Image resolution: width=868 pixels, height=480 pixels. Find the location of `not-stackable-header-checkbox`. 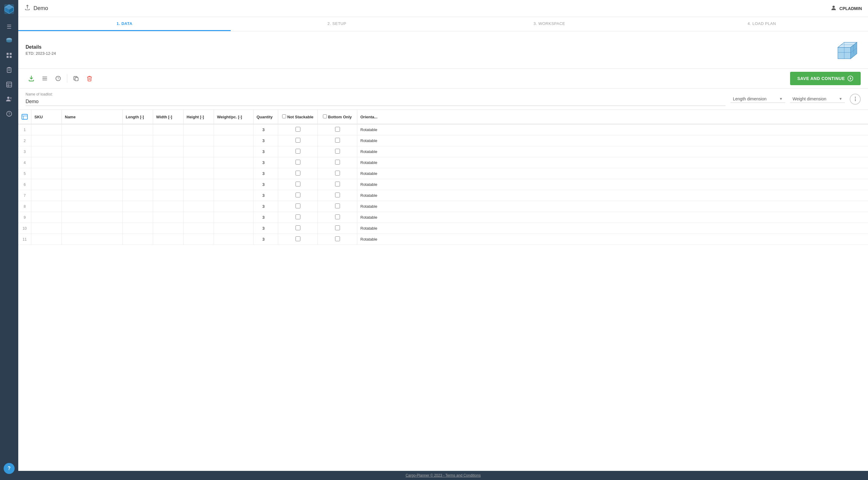

not-stackable-header-checkbox is located at coordinates (284, 117).